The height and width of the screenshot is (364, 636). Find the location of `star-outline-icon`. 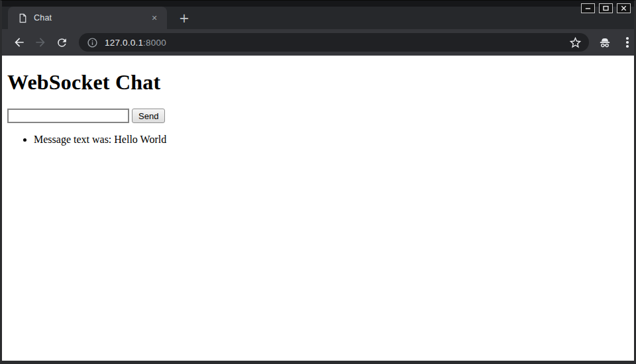

star-outline-icon is located at coordinates (575, 42).